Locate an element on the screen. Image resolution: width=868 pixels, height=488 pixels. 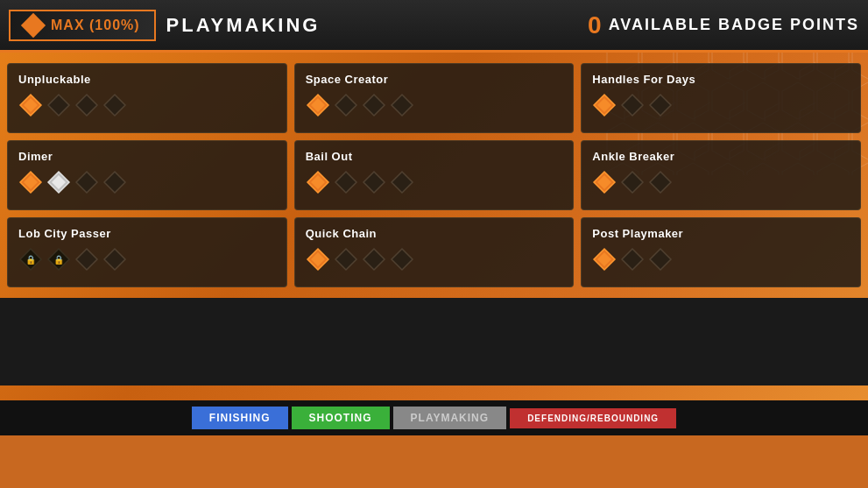
header-bar: MAX (100%) PLAYMAKING 0 AVAILABLE BADGE … is located at coordinates (434, 26).